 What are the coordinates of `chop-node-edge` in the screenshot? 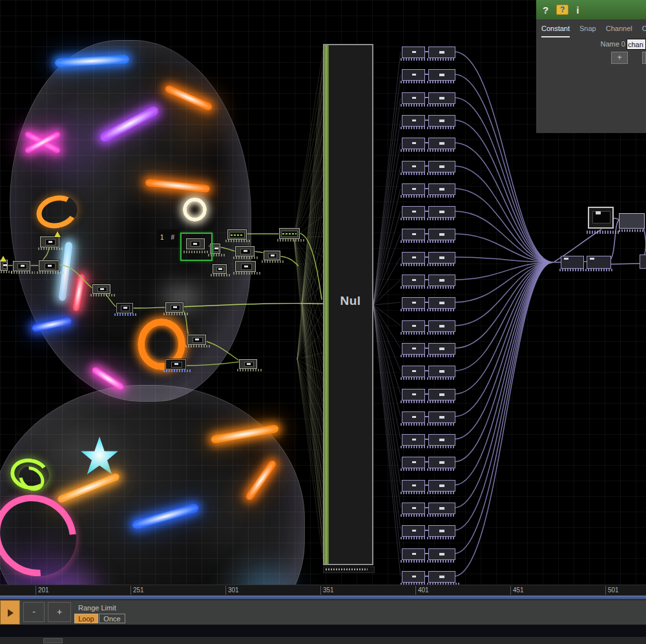 It's located at (643, 262).